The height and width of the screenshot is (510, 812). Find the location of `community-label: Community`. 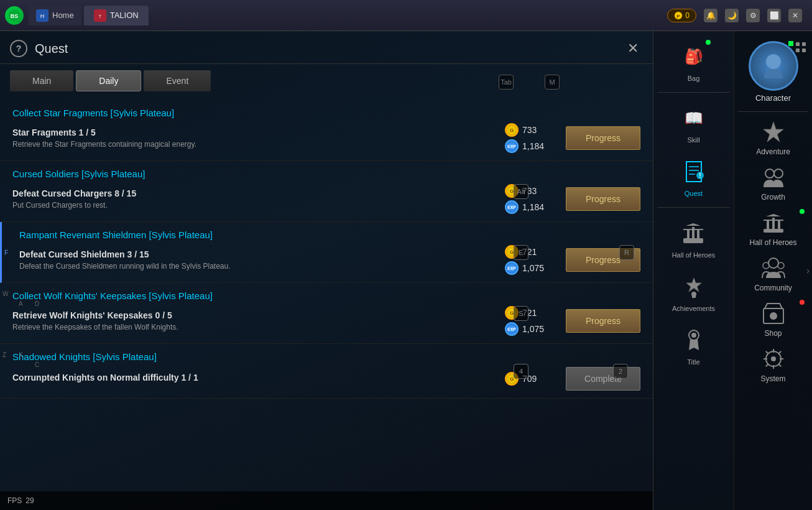

community-label: Community is located at coordinates (773, 288).